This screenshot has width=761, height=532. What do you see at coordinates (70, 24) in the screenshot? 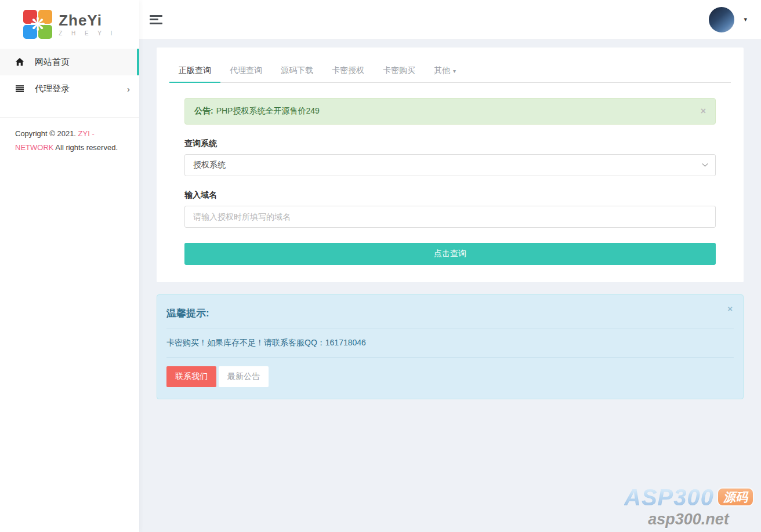
I see `logo: ❋ ZheYi Z H E Y I` at bounding box center [70, 24].